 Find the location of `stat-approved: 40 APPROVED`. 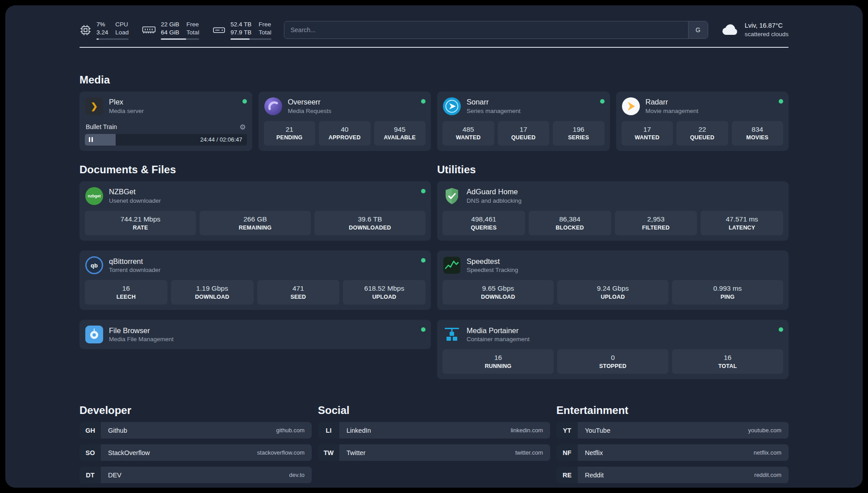

stat-approved: 40 APPROVED is located at coordinates (345, 133).